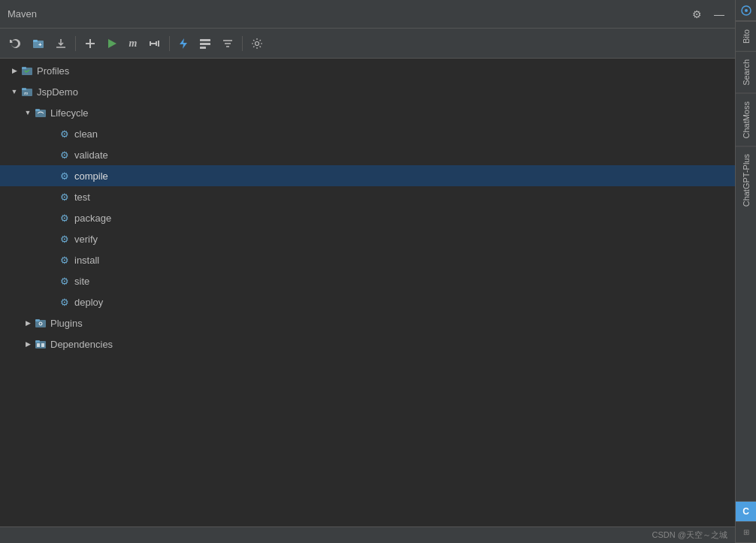  What do you see at coordinates (367, 260) in the screenshot?
I see `tree-item-install: ⚙ install` at bounding box center [367, 260].